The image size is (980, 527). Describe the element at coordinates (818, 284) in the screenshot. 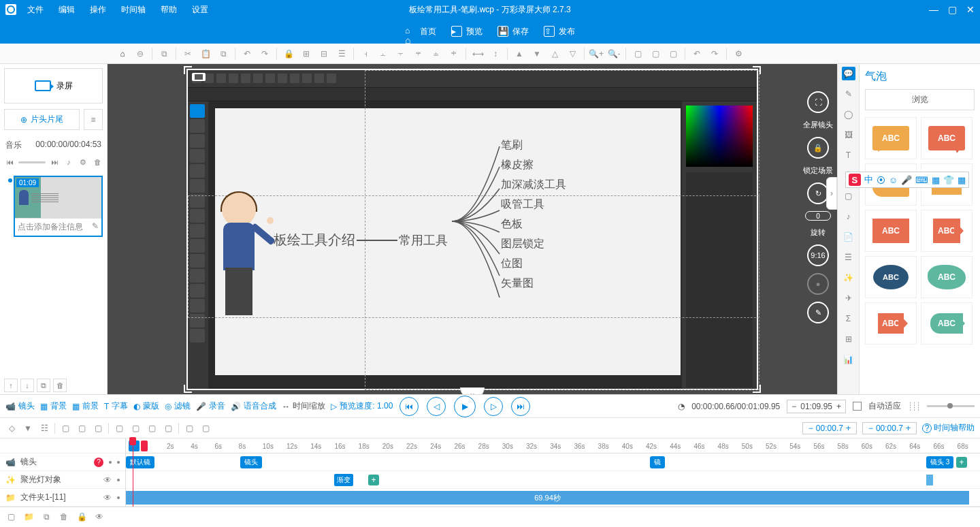

I see `circle-sel-button: ●` at that location.